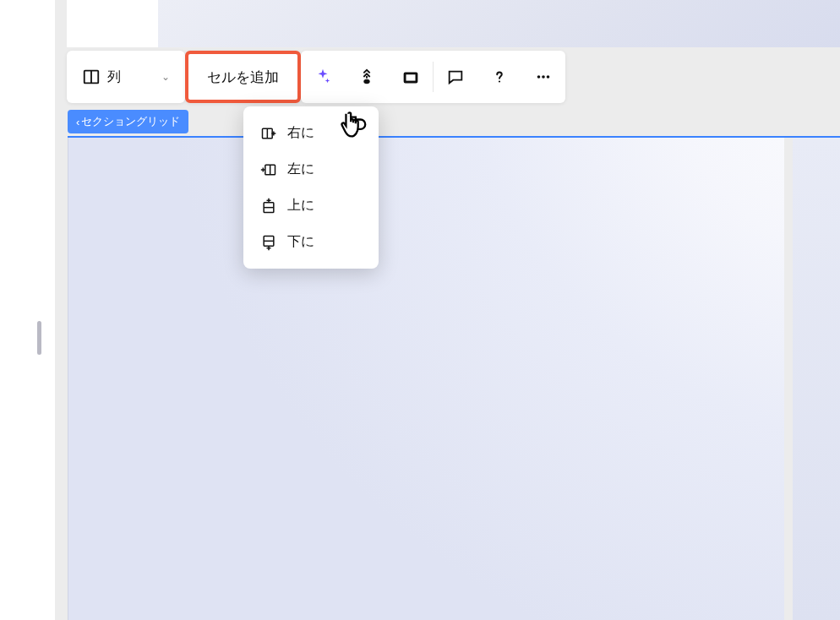 The width and height of the screenshot is (840, 620). What do you see at coordinates (301, 206) in the screenshot?
I see `dd-label: 上に` at bounding box center [301, 206].